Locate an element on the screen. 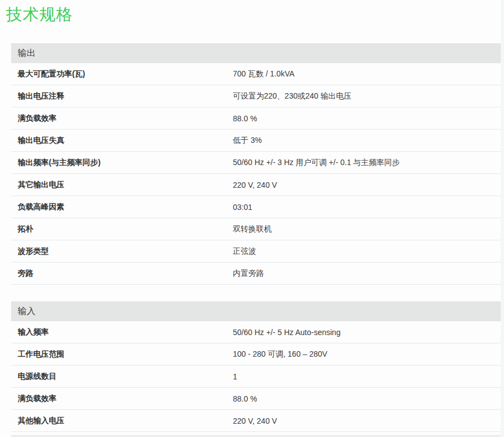  spec-label: 拓朴 is located at coordinates (122, 229).